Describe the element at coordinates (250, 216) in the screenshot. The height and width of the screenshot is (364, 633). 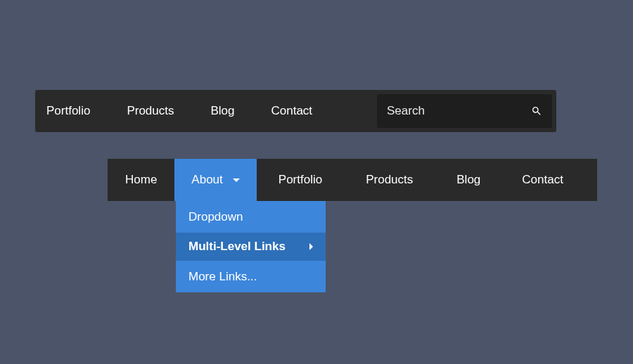
I see `dropdown-item-dropdown: Dropdown` at that location.